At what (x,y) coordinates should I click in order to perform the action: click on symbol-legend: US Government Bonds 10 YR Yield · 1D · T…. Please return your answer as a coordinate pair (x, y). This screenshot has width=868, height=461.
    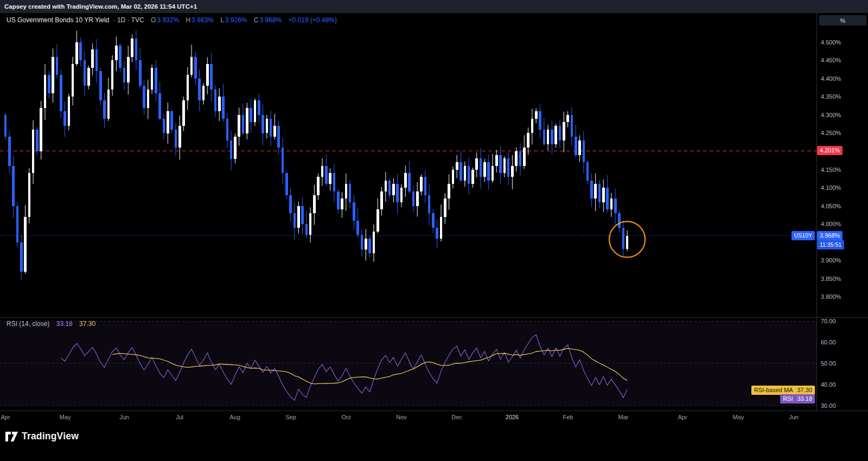
    Looking at the image, I should click on (171, 20).